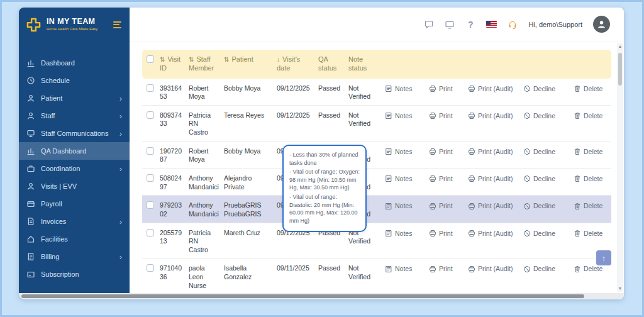 The width and height of the screenshot is (644, 317). What do you see at coordinates (492, 24) in the screenshot?
I see `us-flag-icon` at bounding box center [492, 24].